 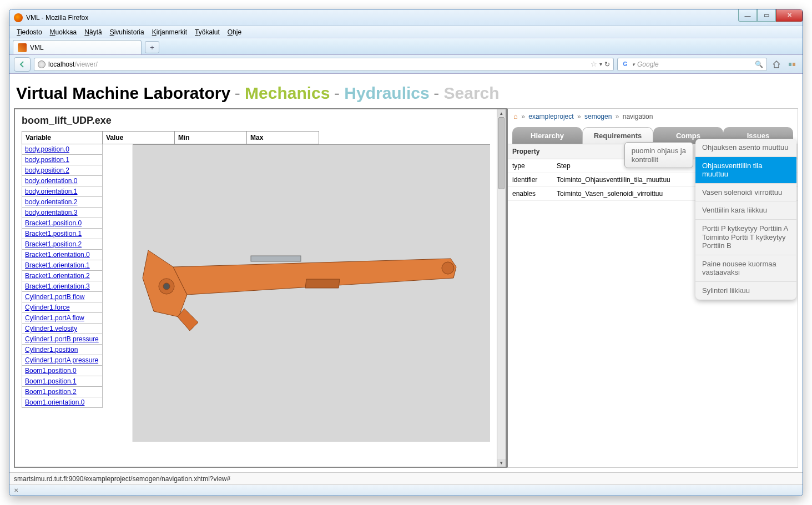 What do you see at coordinates (502, 153) in the screenshot?
I see `scroll-thumb` at bounding box center [502, 153].